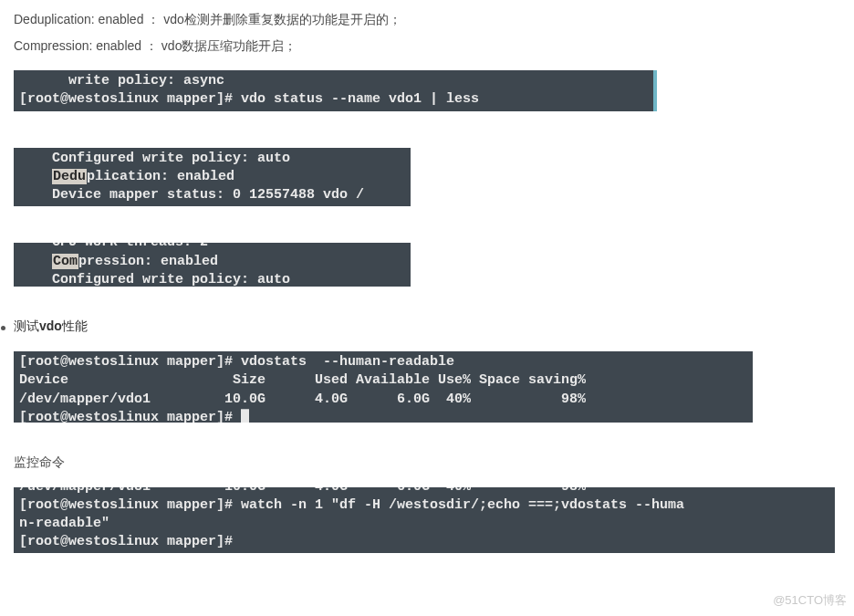 This screenshot has width=854, height=616. What do you see at coordinates (427, 462) in the screenshot?
I see `label-monitor: 监控命令` at bounding box center [427, 462].